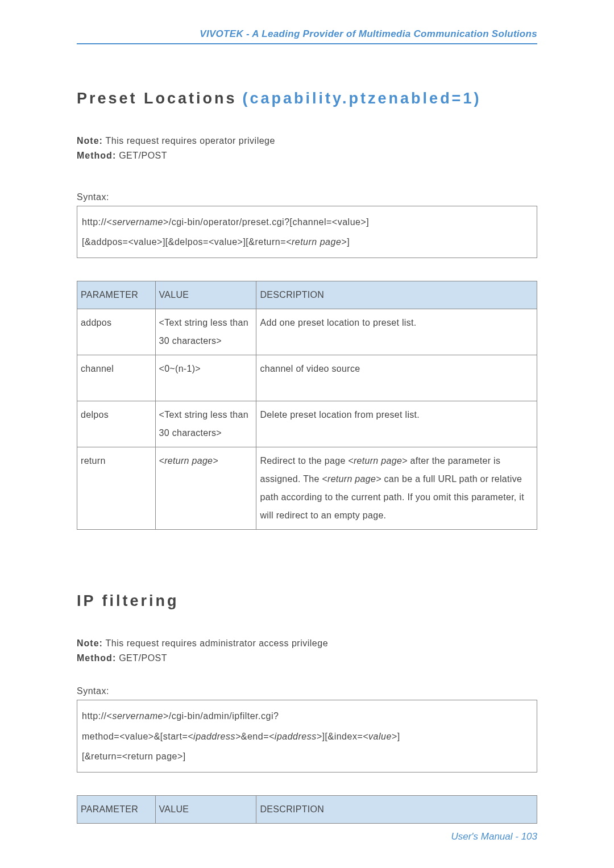 The image size is (614, 868). Describe the element at coordinates (307, 332) in the screenshot. I see `table-row: addpos <Text string less than 30 charact…` at that location.